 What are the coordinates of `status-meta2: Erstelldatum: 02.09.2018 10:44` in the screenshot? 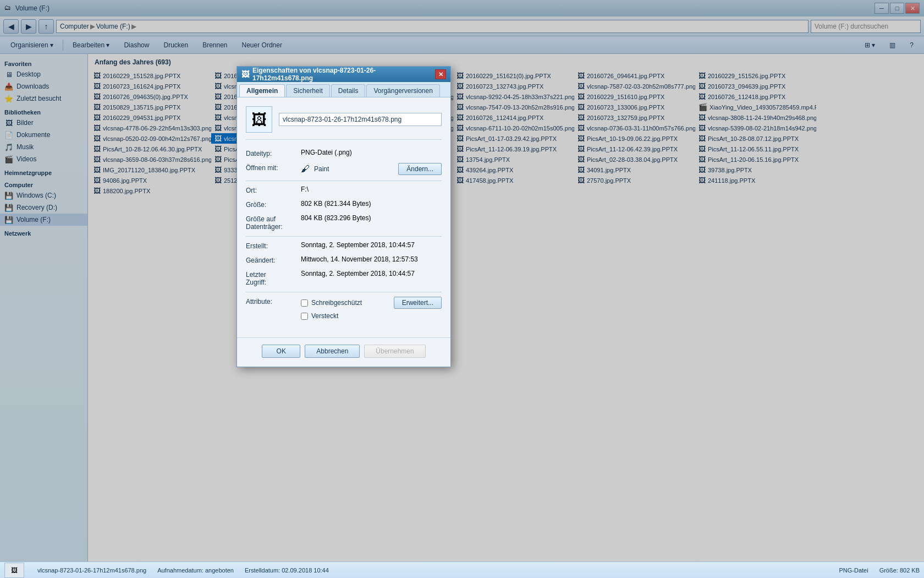 It's located at (287, 570).